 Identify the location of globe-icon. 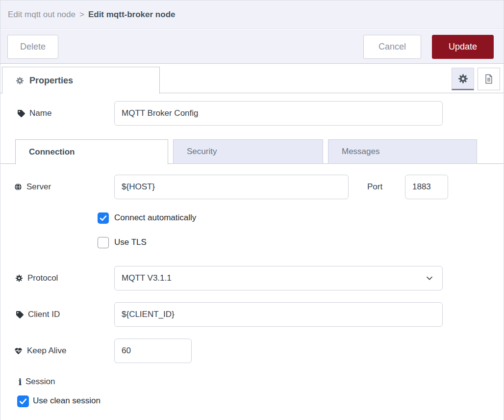
(18, 187).